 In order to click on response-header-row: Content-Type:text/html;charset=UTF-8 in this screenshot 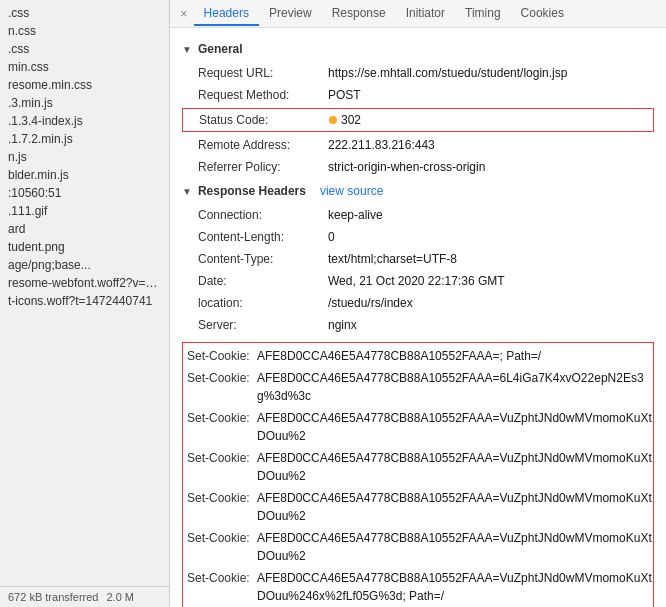, I will do `click(418, 259)`.